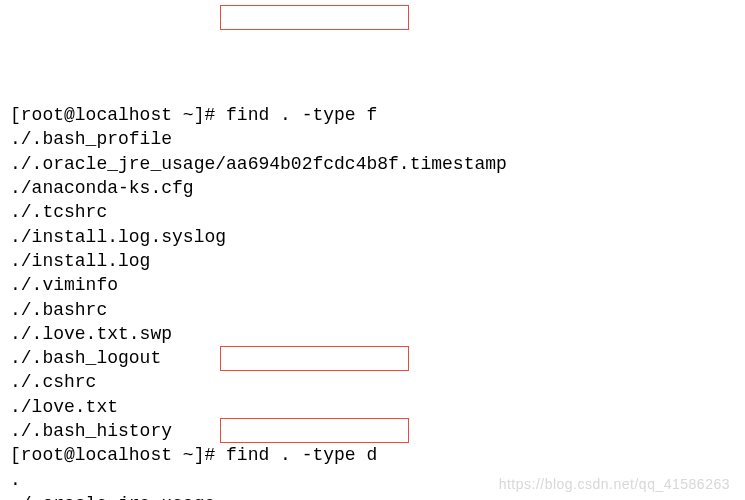  Describe the element at coordinates (372, 455) in the screenshot. I see `terminal-prompt-line: [root@localhost ~]# find . -type d` at that location.